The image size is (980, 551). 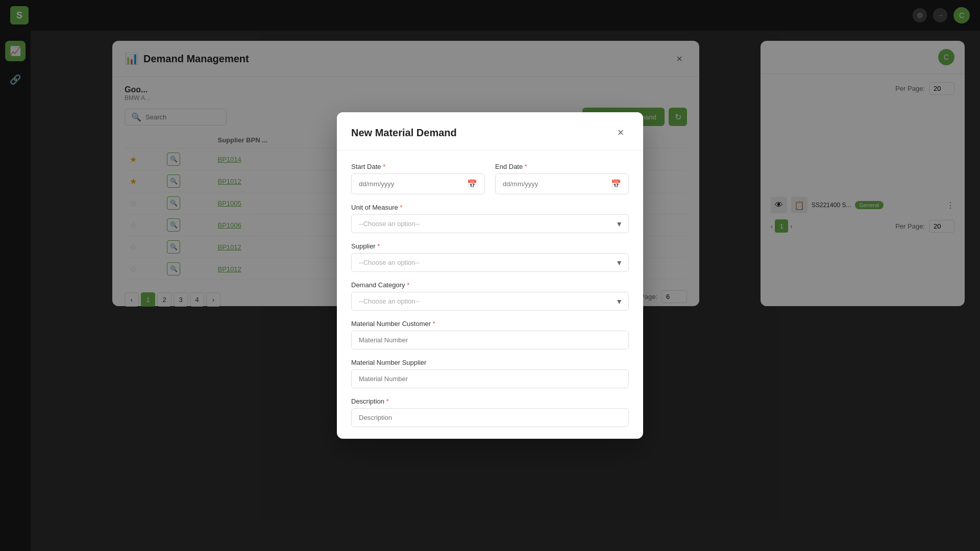 What do you see at coordinates (418, 166) in the screenshot?
I see `start-date-label: Start Date *` at bounding box center [418, 166].